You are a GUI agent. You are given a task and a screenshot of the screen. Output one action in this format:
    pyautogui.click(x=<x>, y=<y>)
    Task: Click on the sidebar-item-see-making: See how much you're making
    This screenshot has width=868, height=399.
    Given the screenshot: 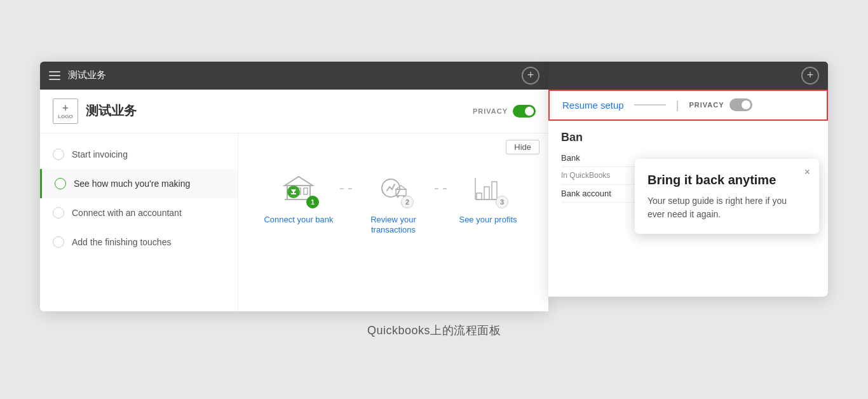 What is the action you would take?
    pyautogui.click(x=139, y=184)
    